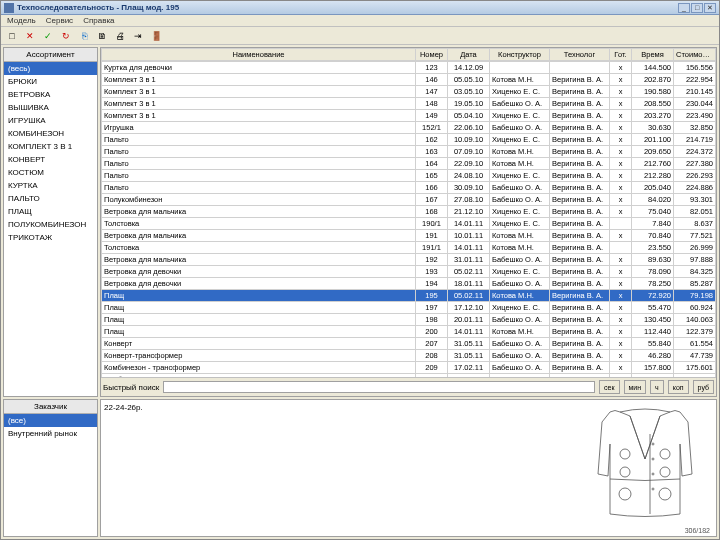  What do you see at coordinates (50, 434) in the screenshot?
I see `customer-item: Внутренний рынок` at bounding box center [50, 434].